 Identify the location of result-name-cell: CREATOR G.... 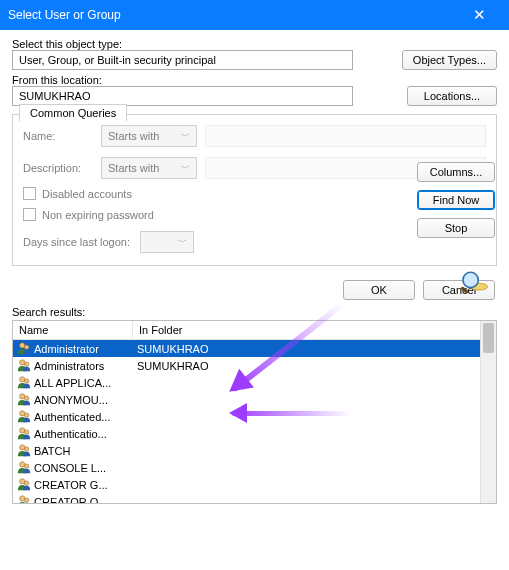
(73, 485).